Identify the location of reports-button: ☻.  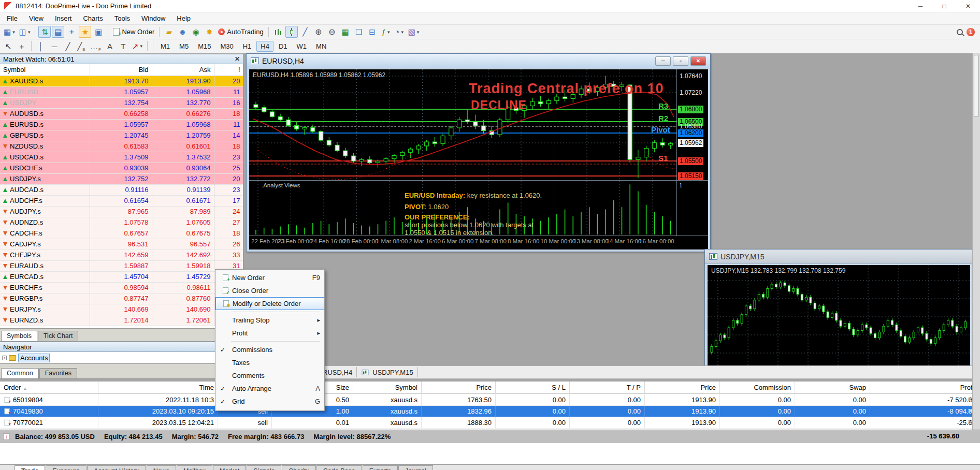
(182, 32).